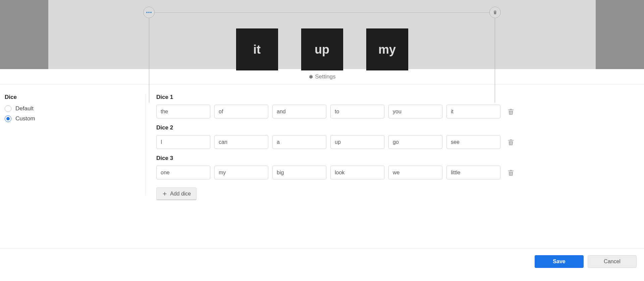  I want to click on dice-2-face-1-input, so click(183, 142).